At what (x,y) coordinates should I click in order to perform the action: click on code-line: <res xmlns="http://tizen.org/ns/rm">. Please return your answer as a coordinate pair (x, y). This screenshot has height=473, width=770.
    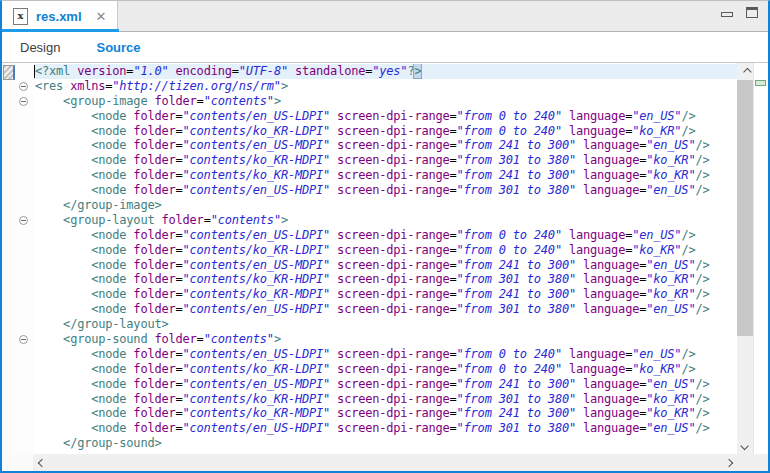
    Looking at the image, I should click on (386, 86).